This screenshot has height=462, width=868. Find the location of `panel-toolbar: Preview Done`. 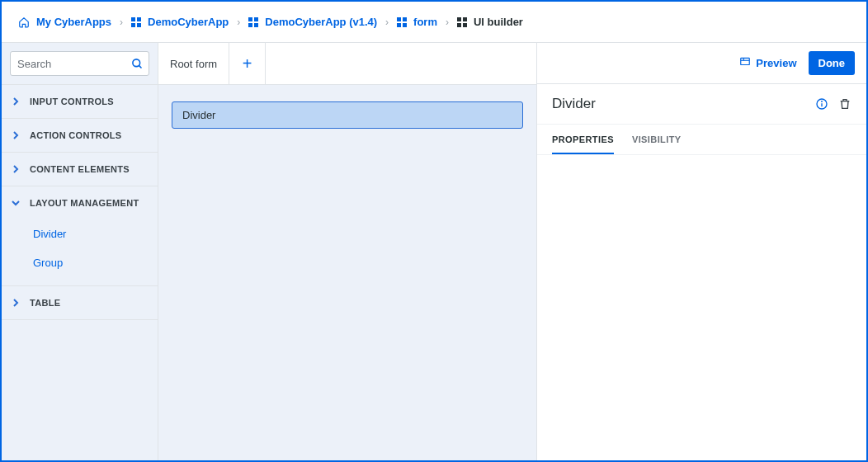

panel-toolbar: Preview Done is located at coordinates (701, 64).